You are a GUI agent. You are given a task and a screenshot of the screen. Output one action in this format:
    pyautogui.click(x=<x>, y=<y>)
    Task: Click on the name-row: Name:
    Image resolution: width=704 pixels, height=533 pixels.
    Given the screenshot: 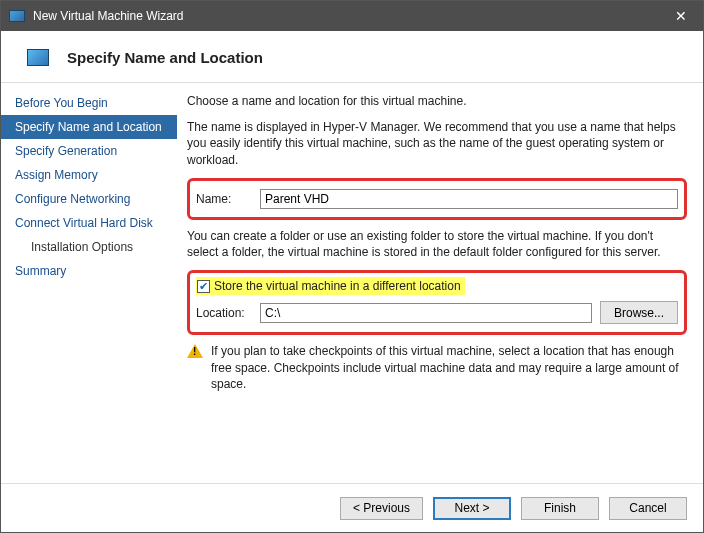 What is the action you would take?
    pyautogui.click(x=437, y=199)
    